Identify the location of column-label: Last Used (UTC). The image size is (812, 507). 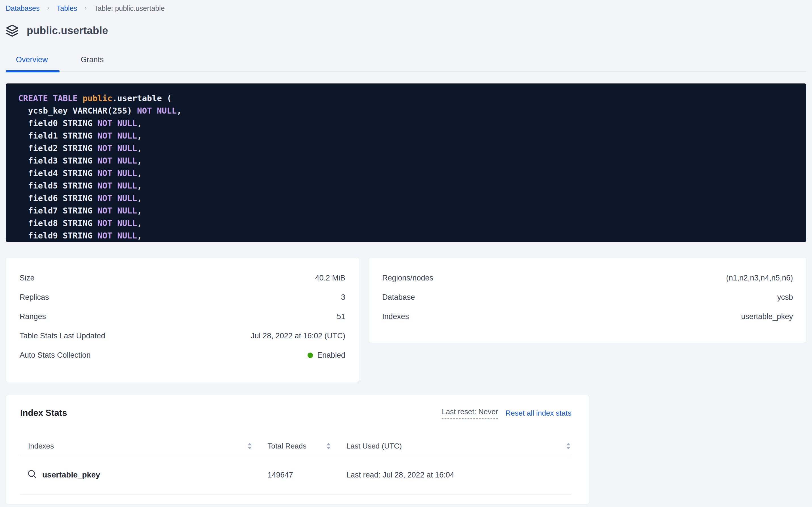
(374, 446).